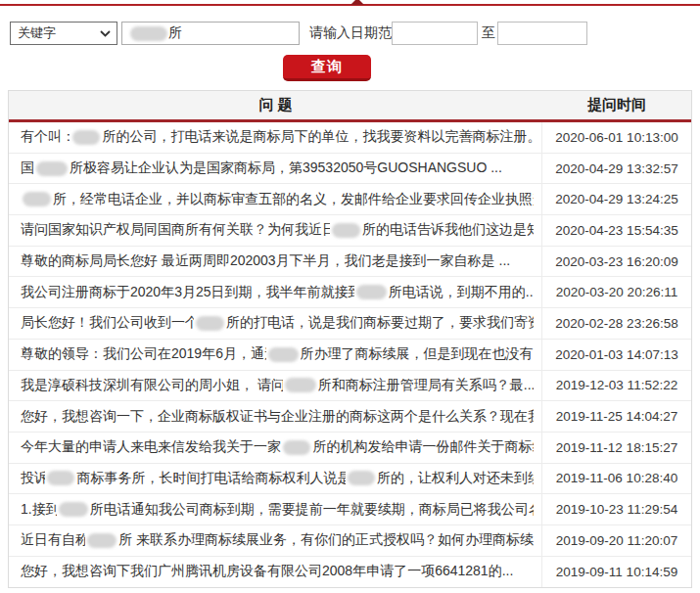  I want to click on question-cell: 国所极容易让企业认为是国家商标局，第39532050号GUOSHANGSUO .…, so click(276, 168).